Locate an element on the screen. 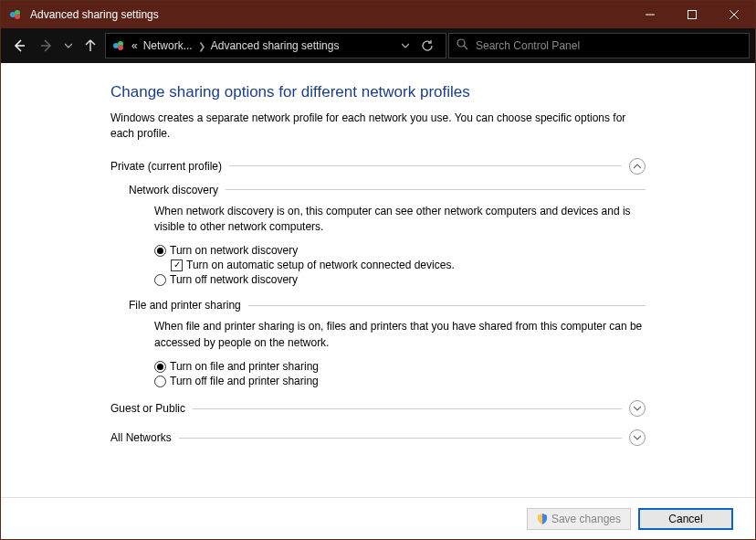 The height and width of the screenshot is (540, 756). close-button is located at coordinates (734, 15).